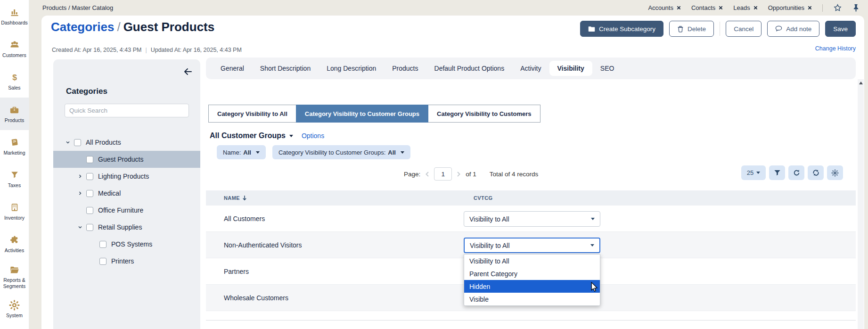 The height and width of the screenshot is (329, 868). What do you see at coordinates (532, 261) in the screenshot?
I see `dropdown-option-visibility-to-all: Visibility to All` at bounding box center [532, 261].